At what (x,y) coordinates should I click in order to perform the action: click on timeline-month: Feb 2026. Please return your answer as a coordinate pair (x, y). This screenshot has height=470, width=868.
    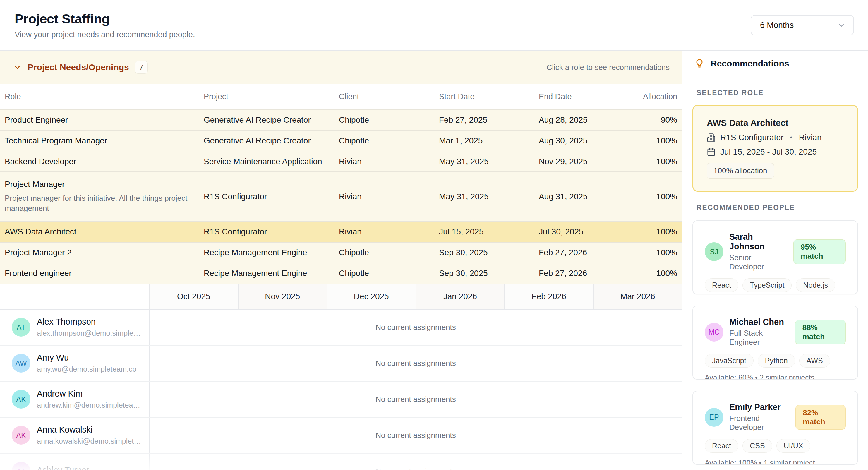
    Looking at the image, I should click on (549, 296).